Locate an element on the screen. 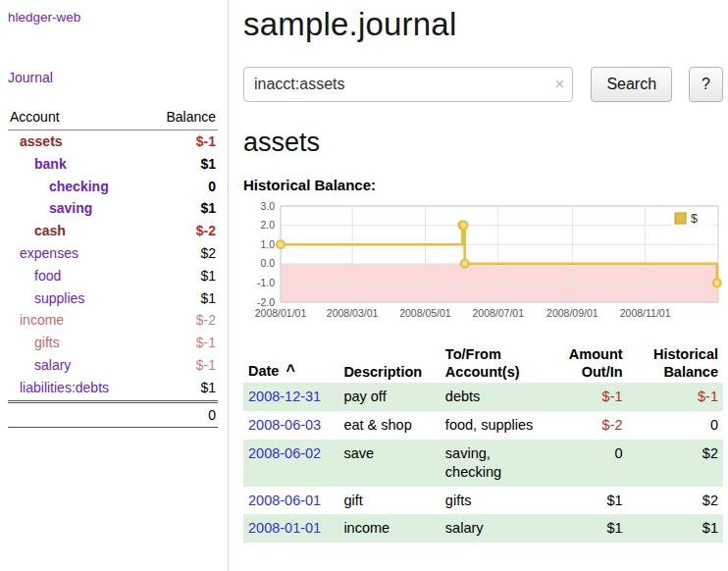 The width and height of the screenshot is (728, 571). help-button: ? is located at coordinates (706, 84).